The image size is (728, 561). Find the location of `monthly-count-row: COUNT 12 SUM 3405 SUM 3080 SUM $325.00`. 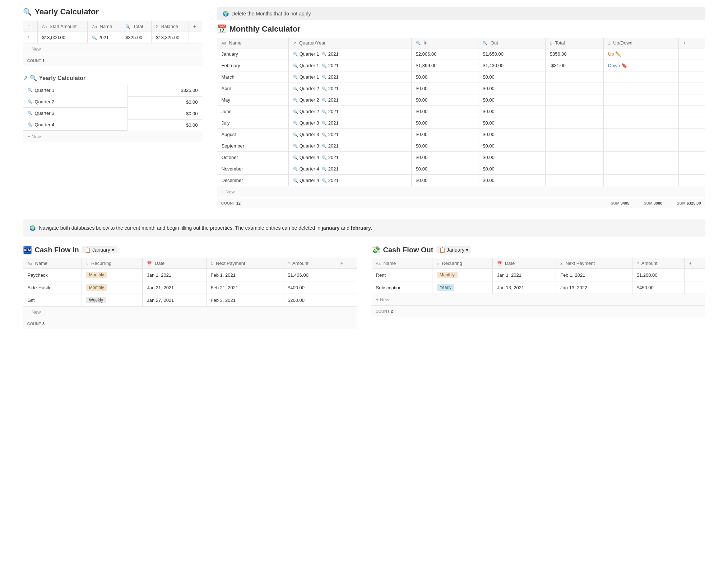

monthly-count-row: COUNT 12 SUM 3405 SUM 3080 SUM $325.00 is located at coordinates (461, 203).